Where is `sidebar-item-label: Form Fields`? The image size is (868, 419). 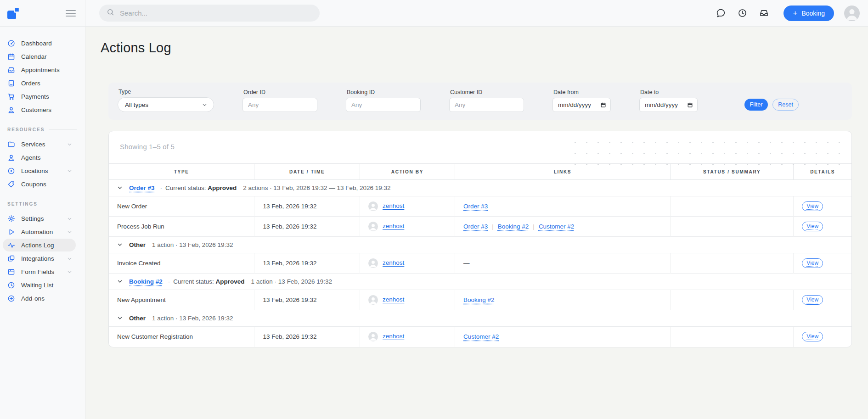 sidebar-item-label: Form Fields is located at coordinates (38, 272).